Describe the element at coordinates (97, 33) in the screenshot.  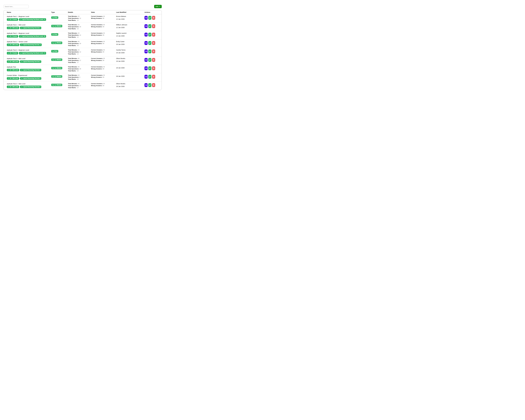
I see `correct-answers-label: Correct Answers:` at that location.